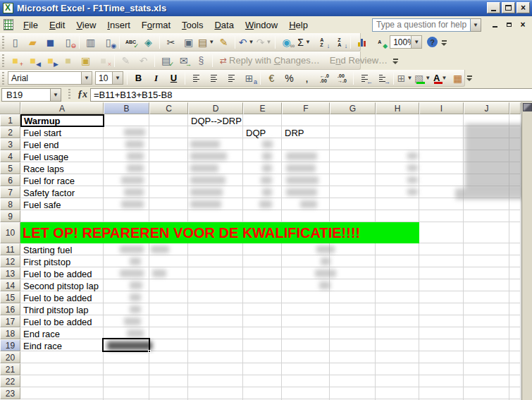 Image resolution: width=532 pixels, height=400 pixels. Describe the element at coordinates (109, 78) in the screenshot. I see `font-size-combobox: 10▼` at that location.